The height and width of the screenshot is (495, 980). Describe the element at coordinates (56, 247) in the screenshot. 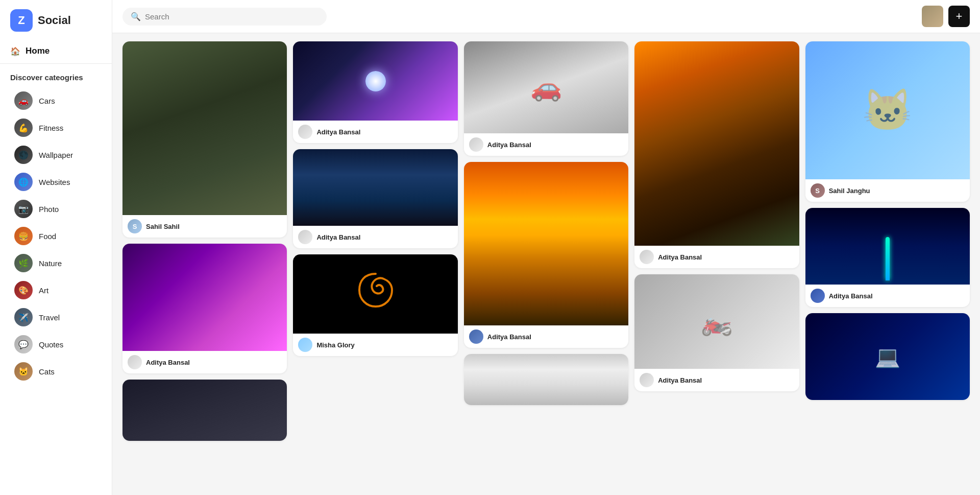

I see `sidebar: Z Social 🏠 Home Discover cateogries 🚗 Ca…` at that location.